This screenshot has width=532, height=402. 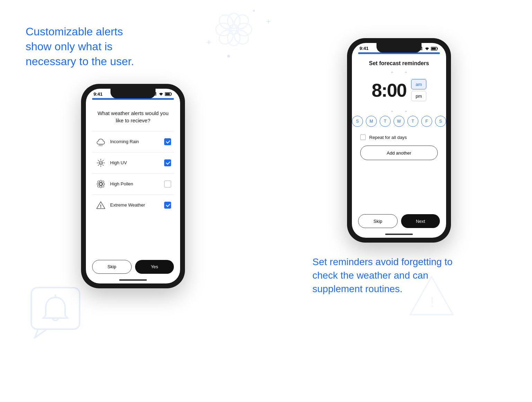 What do you see at coordinates (154, 267) in the screenshot?
I see `phone-1-yes-button: Yes` at bounding box center [154, 267].